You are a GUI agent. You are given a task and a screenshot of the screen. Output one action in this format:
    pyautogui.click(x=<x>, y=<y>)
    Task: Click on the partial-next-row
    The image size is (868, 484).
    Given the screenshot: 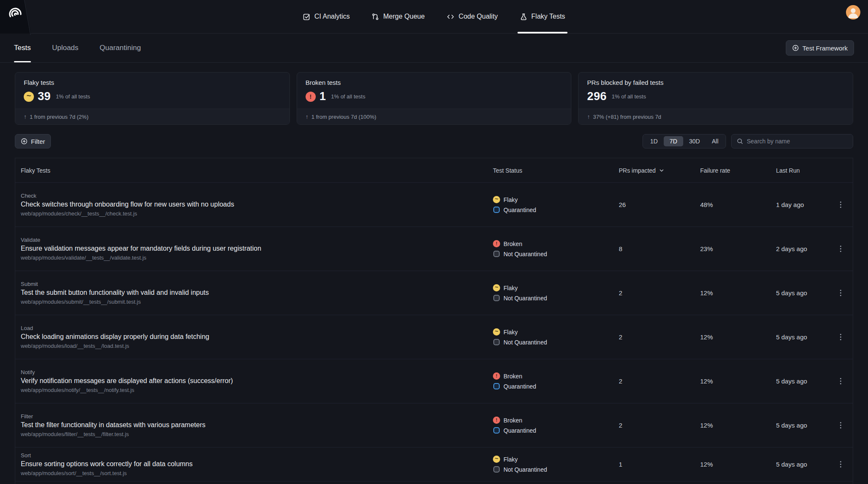 What is the action you would take?
    pyautogui.click(x=434, y=483)
    